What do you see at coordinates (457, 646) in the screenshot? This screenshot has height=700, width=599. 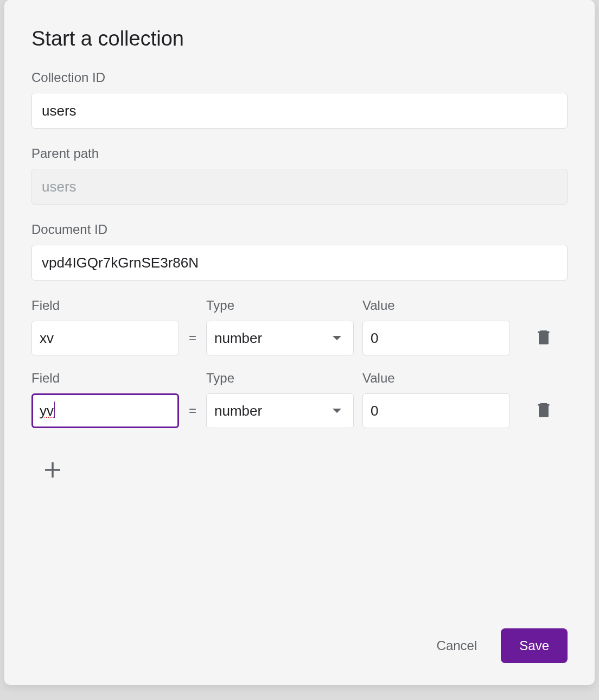 I see `cancel-button: Cancel` at bounding box center [457, 646].